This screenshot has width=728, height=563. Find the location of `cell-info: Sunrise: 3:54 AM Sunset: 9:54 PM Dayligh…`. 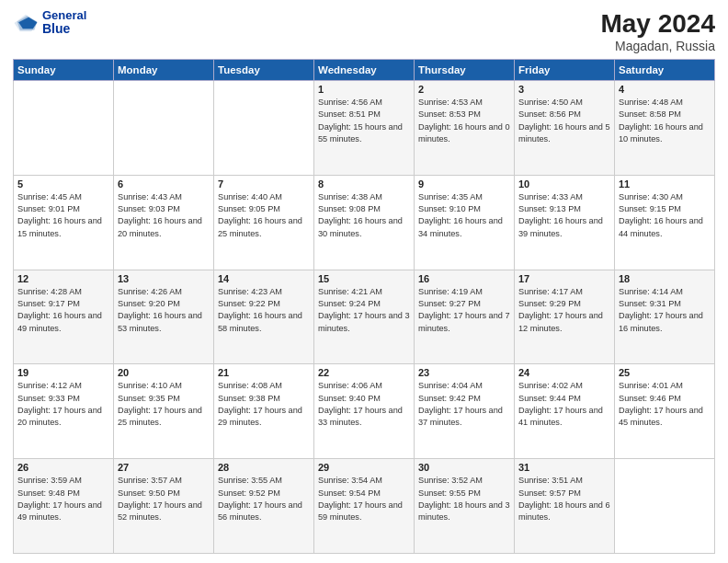

cell-info: Sunrise: 3:54 AM Sunset: 9:54 PM Dayligh… is located at coordinates (364, 499).